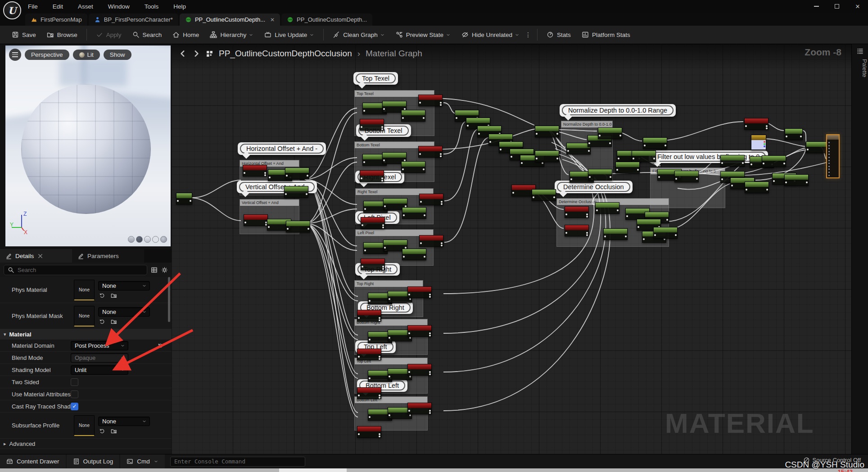 The width and height of the screenshot is (868, 472). I want to click on comment-bubble-top-texel: Top Texel, so click(375, 78).